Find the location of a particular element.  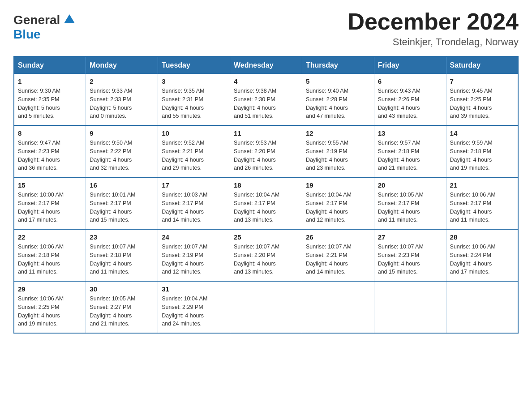

day-info: Sunrise: 9:30 AMSunset: 2:35 PMDaylight:… is located at coordinates (50, 104).